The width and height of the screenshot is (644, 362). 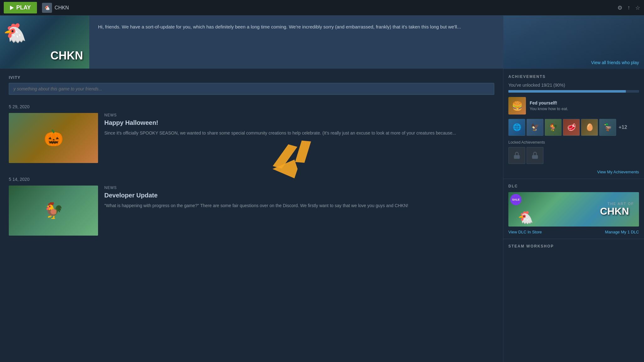 What do you see at coordinates (549, 109) in the screenshot?
I see `featured-achievement-desc: You know how to eat.` at bounding box center [549, 109].